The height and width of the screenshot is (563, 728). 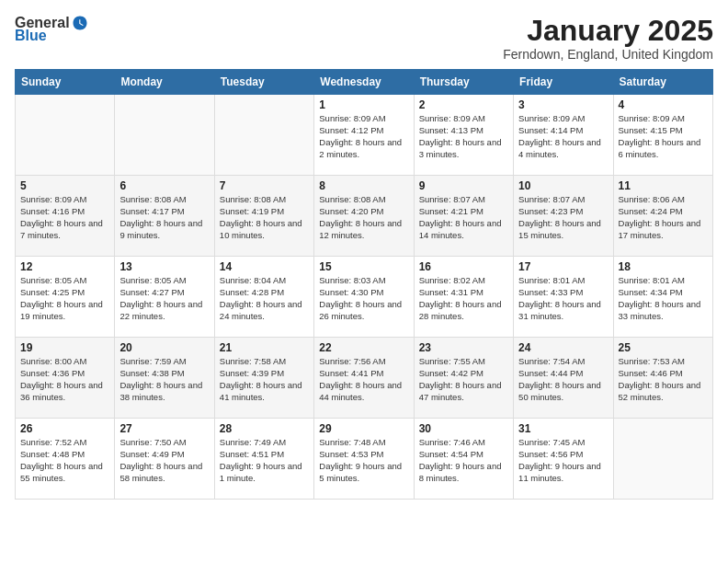 What do you see at coordinates (463, 460) in the screenshot?
I see `day-info: Sunrise: 7:46 AMSunset: 4:54 PMDaylight:…` at bounding box center [463, 460].